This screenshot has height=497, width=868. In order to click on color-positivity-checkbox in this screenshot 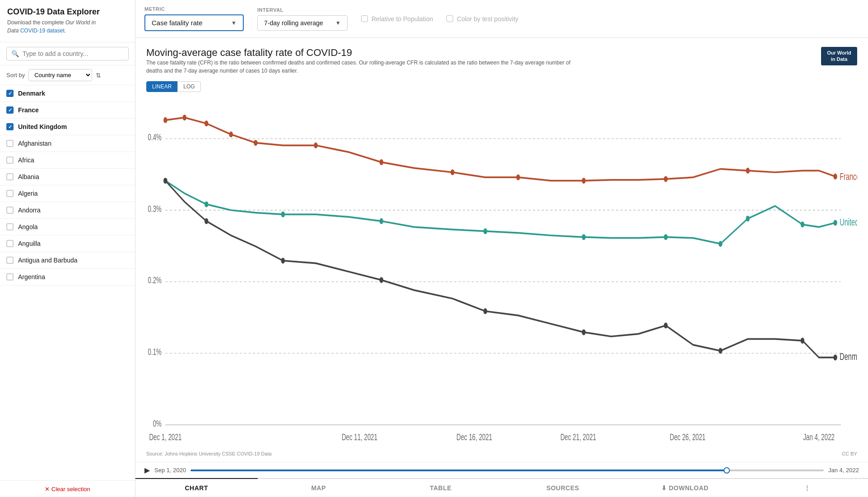, I will do `click(450, 19)`.